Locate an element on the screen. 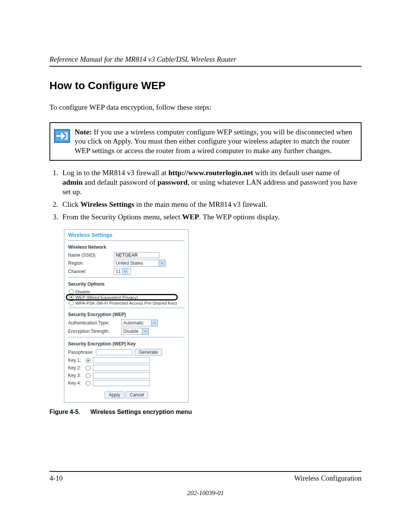  step-1-mid2: and default password of is located at coordinates (120, 182).